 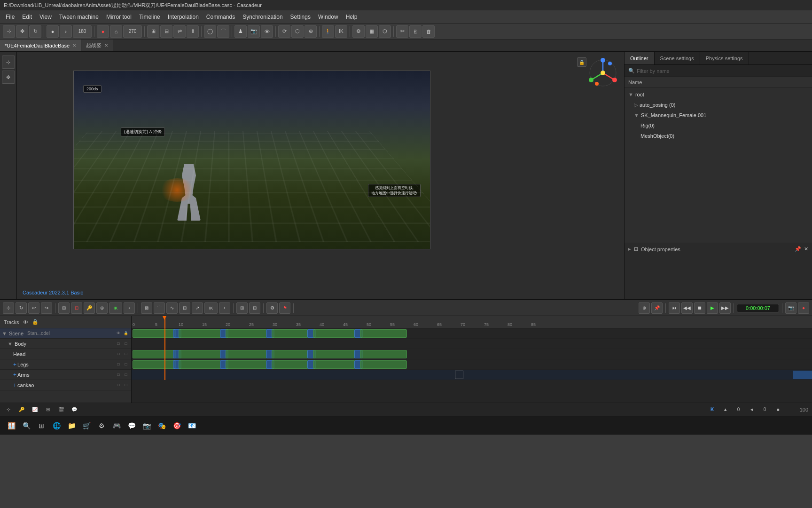 I want to click on tl-camera-btn: 📷, so click(x=791, y=308).